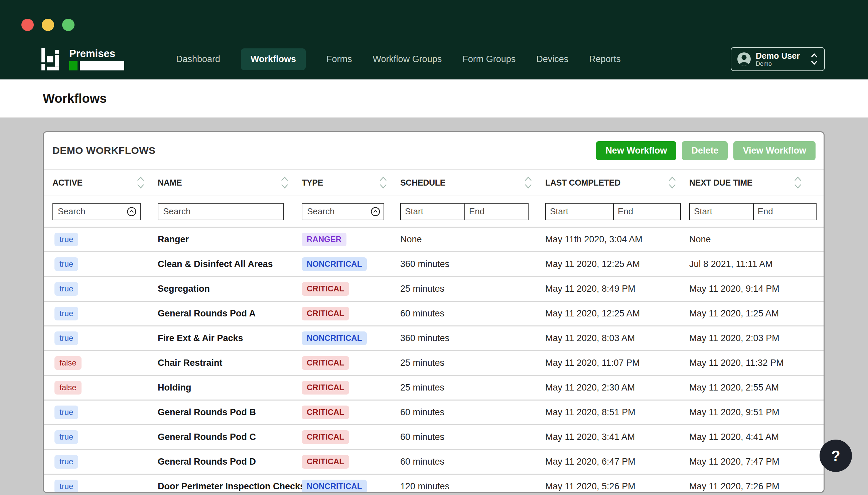 The width and height of the screenshot is (868, 495). Describe the element at coordinates (617, 239) in the screenshot. I see `last-completed-value: May 11th 2020, 3:04 AM` at that location.